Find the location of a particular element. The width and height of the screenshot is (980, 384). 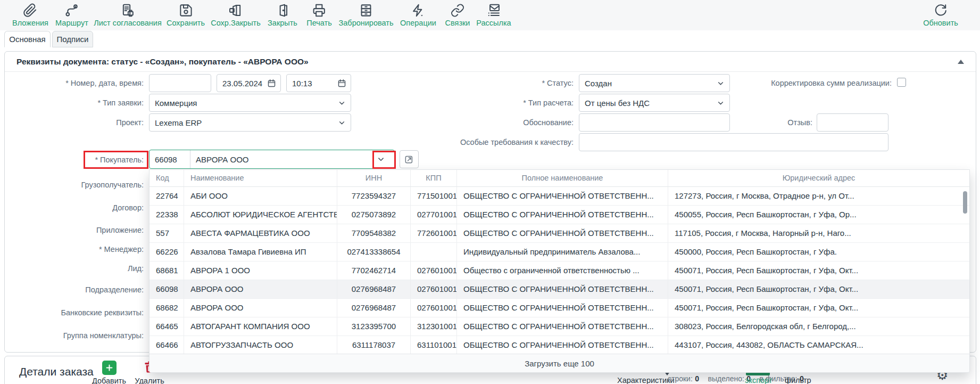

toolbar-item-label: Связки is located at coordinates (458, 23).